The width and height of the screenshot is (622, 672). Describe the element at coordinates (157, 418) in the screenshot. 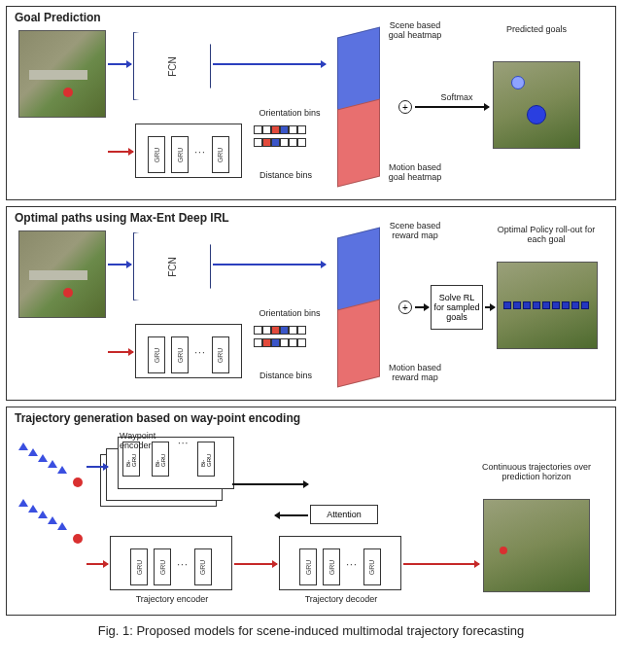

I see `panel-title: Trajectory generation based on way-point…` at that location.